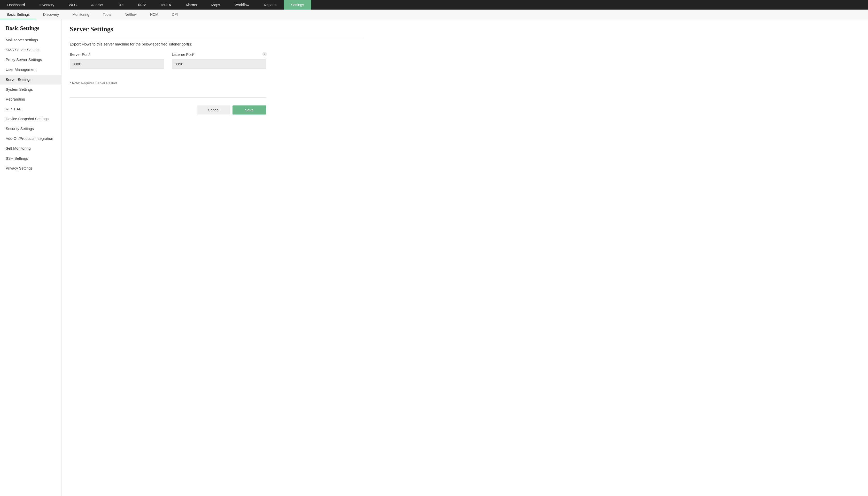  What do you see at coordinates (31, 138) in the screenshot?
I see `sidebar-item-addon-integration: Add-On/Products Integration` at bounding box center [31, 138].